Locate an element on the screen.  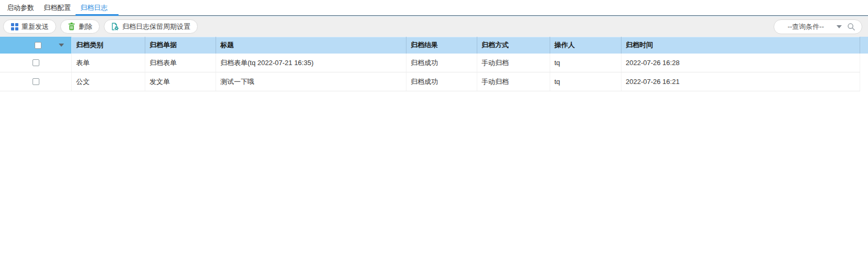
resend-button: 重新发送 is located at coordinates (29, 26).